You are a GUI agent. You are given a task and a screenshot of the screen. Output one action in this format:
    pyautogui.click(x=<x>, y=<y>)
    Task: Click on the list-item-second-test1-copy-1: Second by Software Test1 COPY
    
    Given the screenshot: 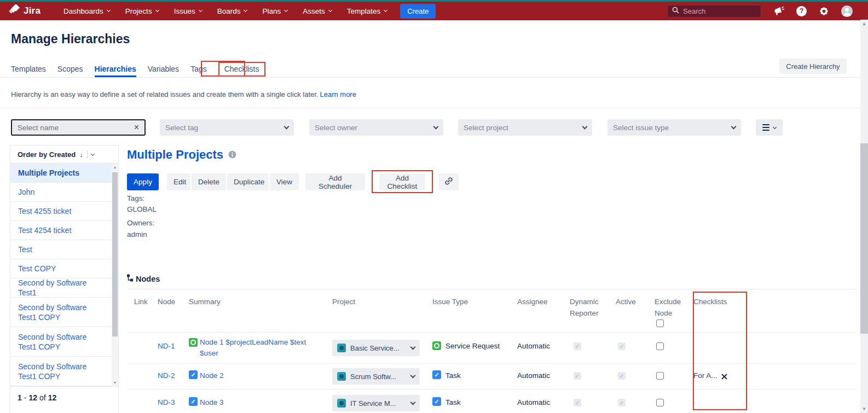 What is the action you would take?
    pyautogui.click(x=65, y=312)
    